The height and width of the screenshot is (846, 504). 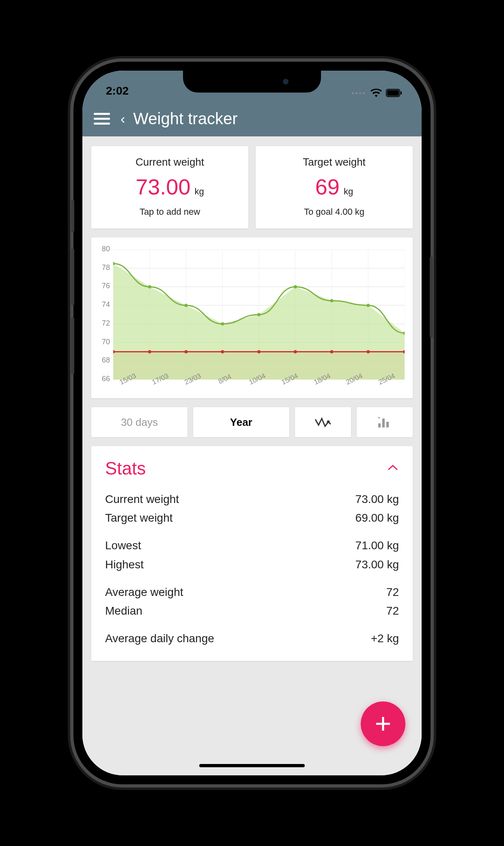 I want to click on menu-icon, so click(x=102, y=119).